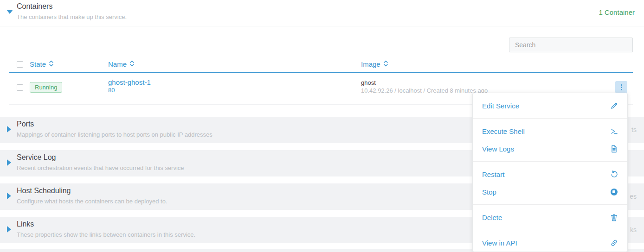 The image size is (644, 252). What do you see at coordinates (633, 196) in the screenshot?
I see `section-count-badge: es` at bounding box center [633, 196].